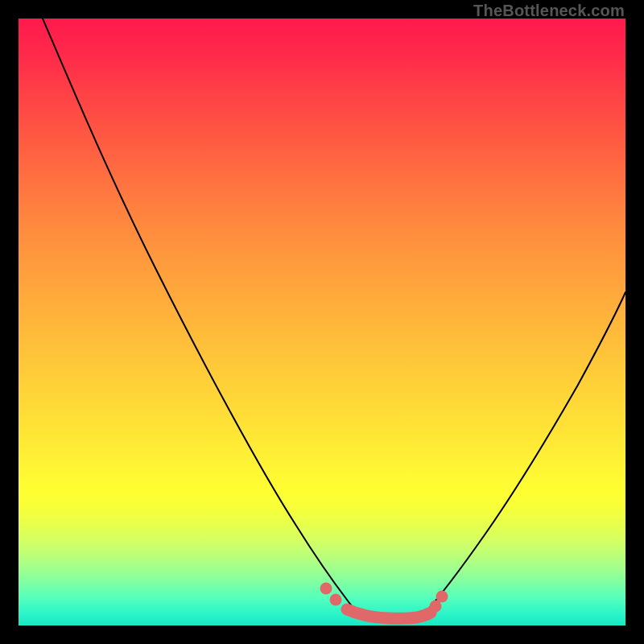 The width and height of the screenshot is (644, 644). What do you see at coordinates (389, 613) in the screenshot?
I see `highlight-flat` at bounding box center [389, 613].